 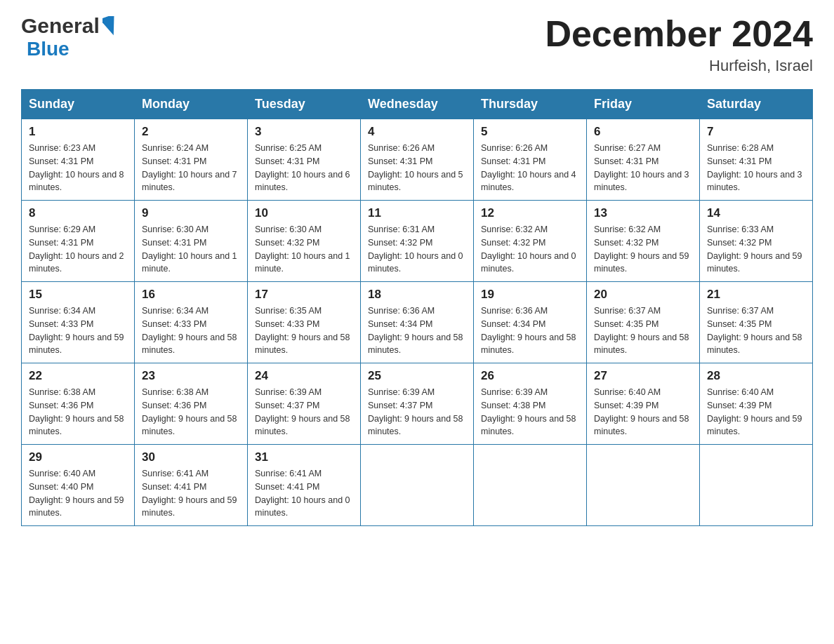 I want to click on day-number: 18, so click(x=417, y=295).